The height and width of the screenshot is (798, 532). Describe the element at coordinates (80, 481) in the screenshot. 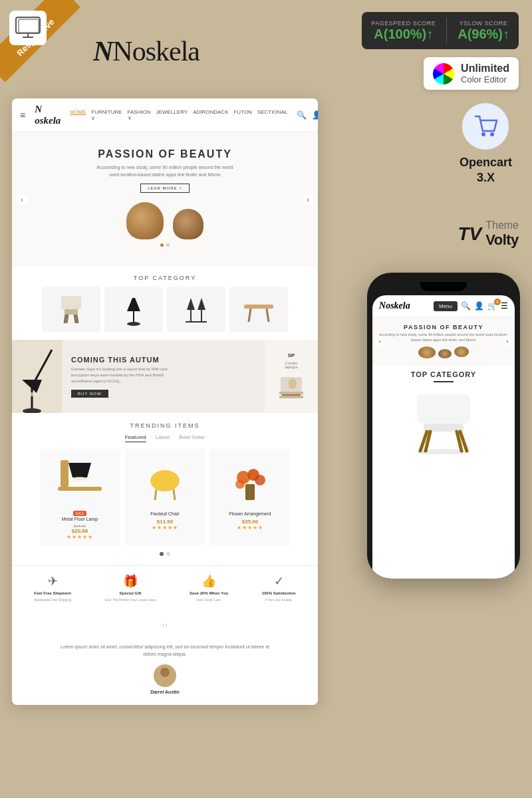

I see `product-img-lamp` at that location.